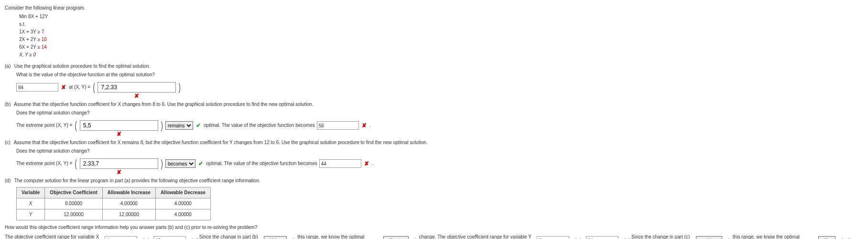 This screenshot has height=239, width=868. I want to click on d-will-mark-icon: ✔, so click(841, 238).